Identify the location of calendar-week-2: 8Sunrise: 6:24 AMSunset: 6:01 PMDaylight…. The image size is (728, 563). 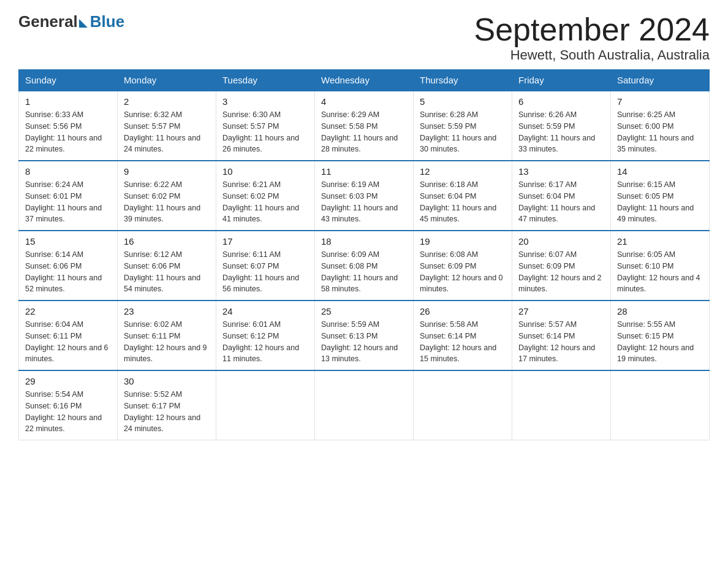
(364, 196).